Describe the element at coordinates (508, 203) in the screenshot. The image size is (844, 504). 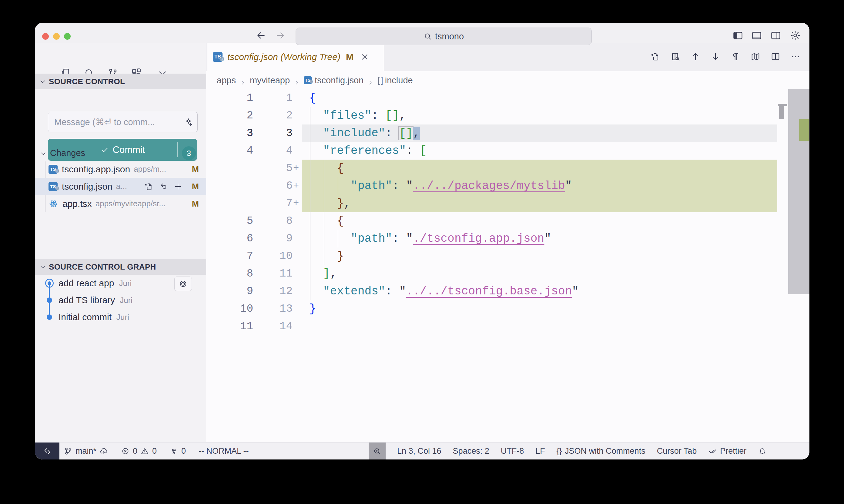
I see `code-line-7: 7+ },` at that location.